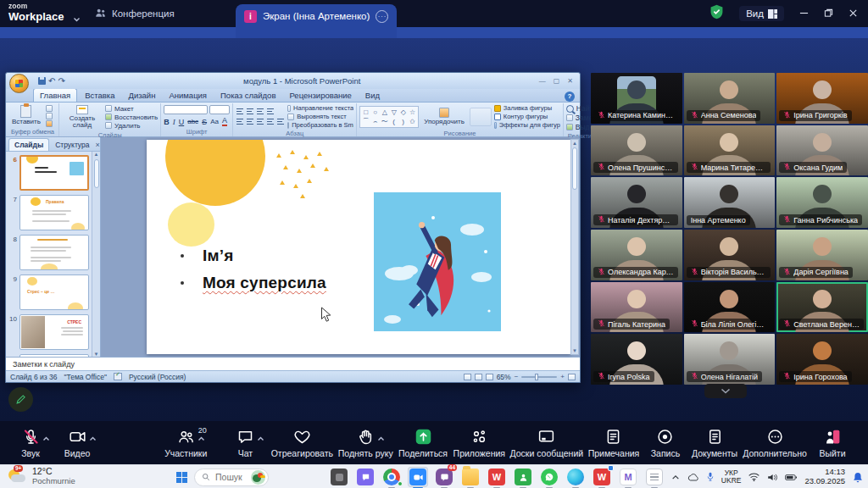  What do you see at coordinates (676, 478) in the screenshot?
I see `tray-chevron-up-icon` at bounding box center [676, 478].